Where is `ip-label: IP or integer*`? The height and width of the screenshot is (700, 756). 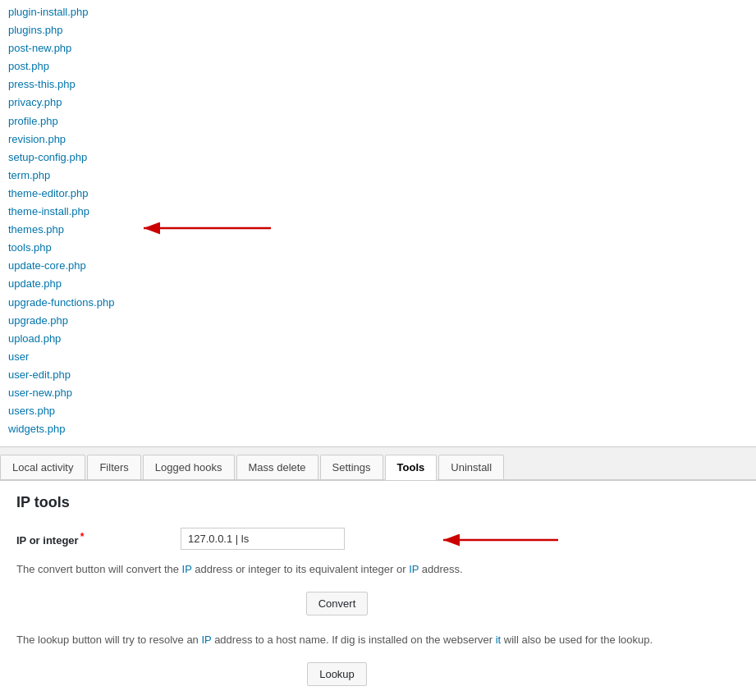
ip-label: IP or integer* is located at coordinates (99, 538).